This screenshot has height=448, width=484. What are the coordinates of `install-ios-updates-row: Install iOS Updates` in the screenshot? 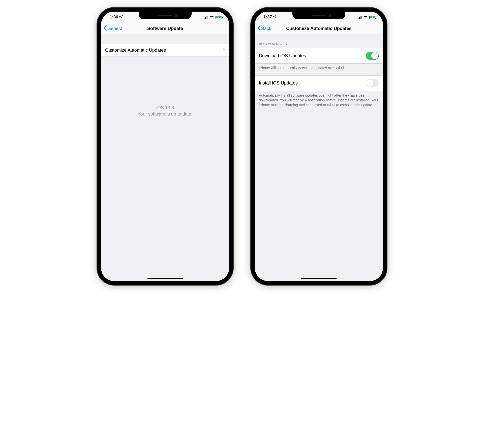 It's located at (319, 83).